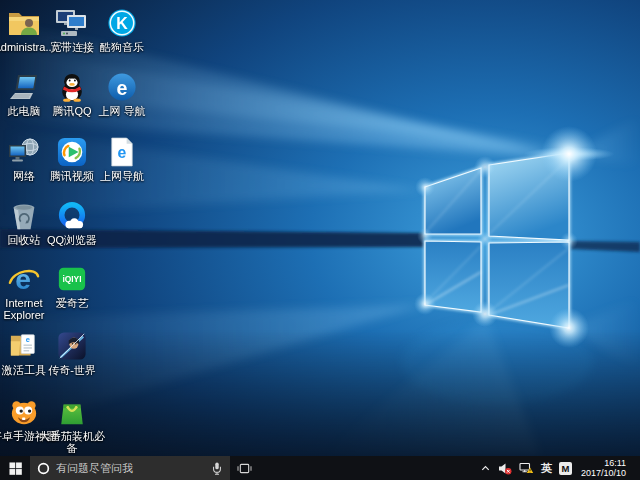 The image size is (640, 480). I want to click on task-view-icon, so click(244, 468).